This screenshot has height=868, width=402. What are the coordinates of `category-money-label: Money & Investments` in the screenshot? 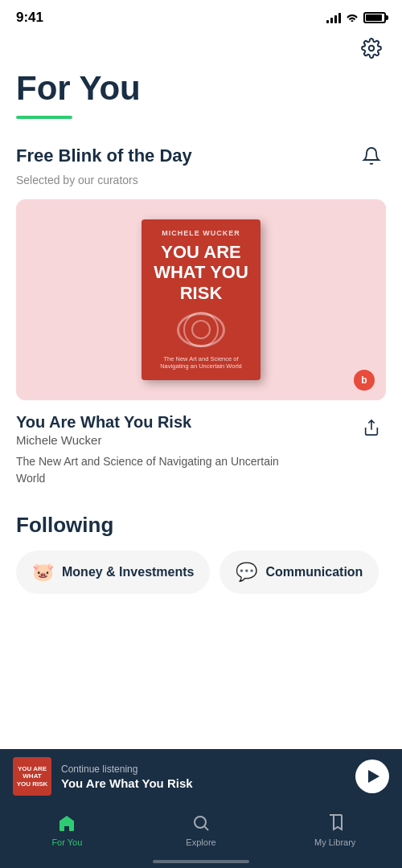 It's located at (128, 572).